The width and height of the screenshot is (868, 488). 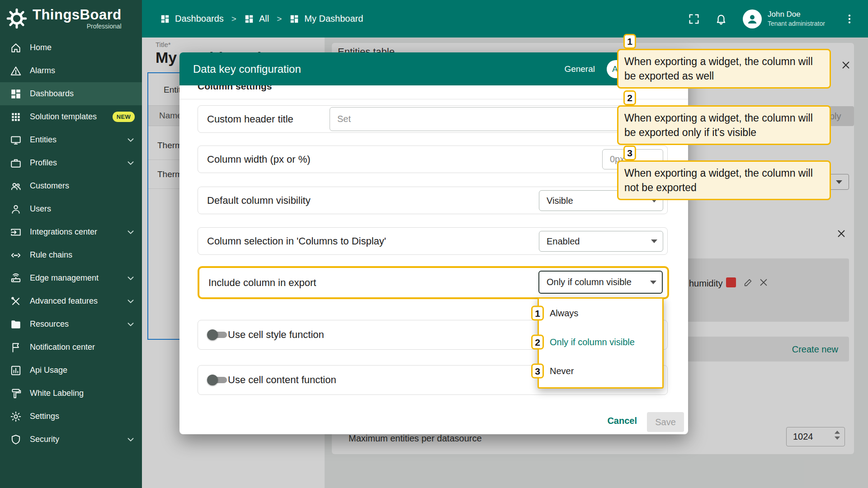 I want to click on sidebar-item-resources: Resources, so click(x=71, y=324).